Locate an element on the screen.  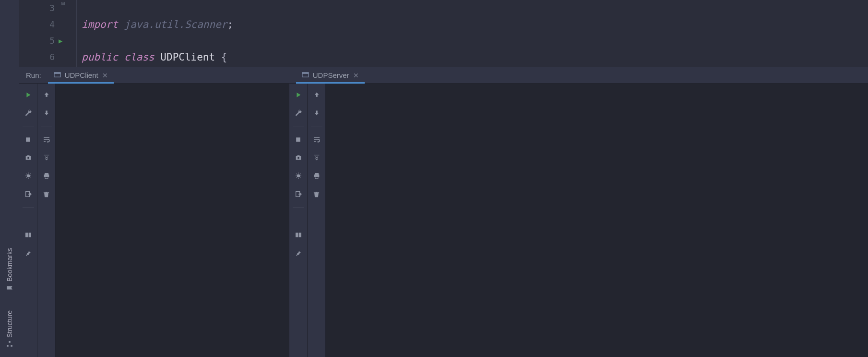
line-number: 5 is located at coordinates (37, 41).